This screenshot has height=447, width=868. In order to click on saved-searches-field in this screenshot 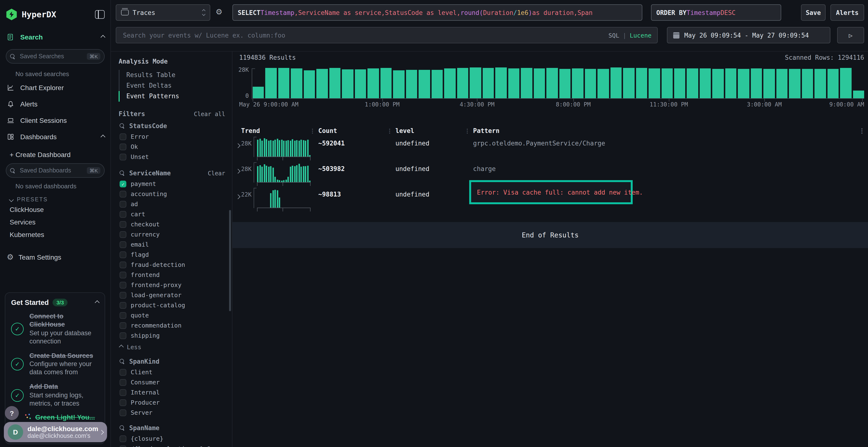, I will do `click(53, 57)`.